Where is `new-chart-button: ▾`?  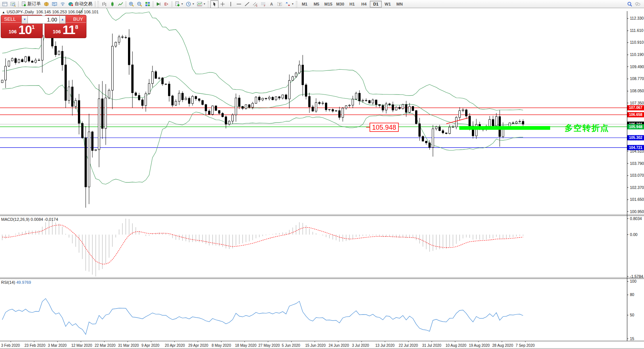 new-chart-button: ▾ is located at coordinates (179, 4).